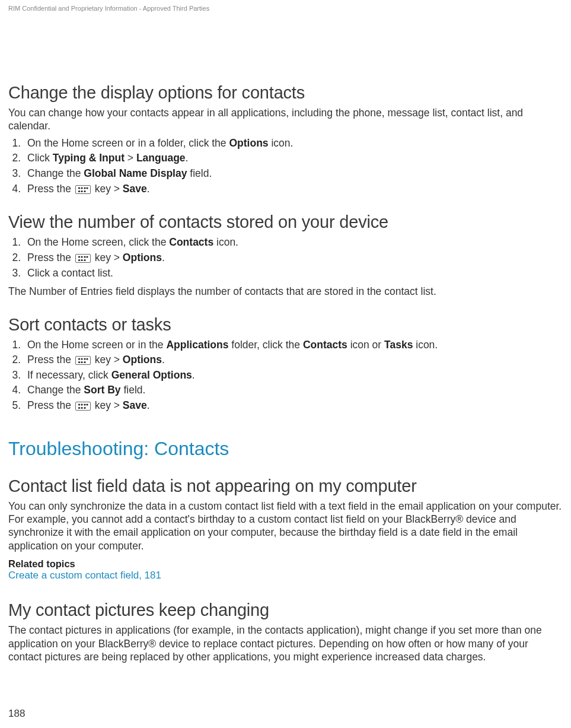 The width and height of the screenshot is (571, 728). I want to click on step-item: Change the Sort By field., so click(293, 390).